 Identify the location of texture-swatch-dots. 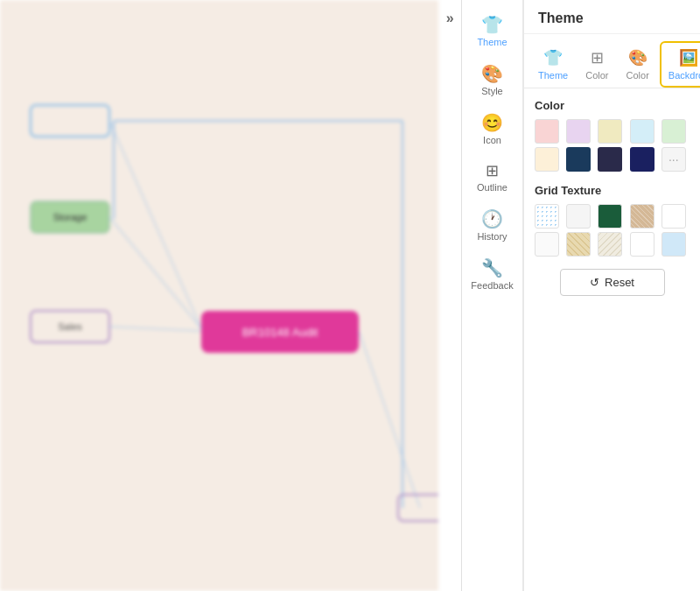
(547, 216).